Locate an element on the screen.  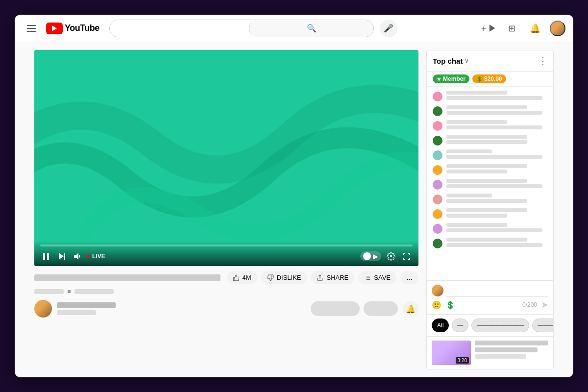
share-button: SHARE is located at coordinates (332, 277).